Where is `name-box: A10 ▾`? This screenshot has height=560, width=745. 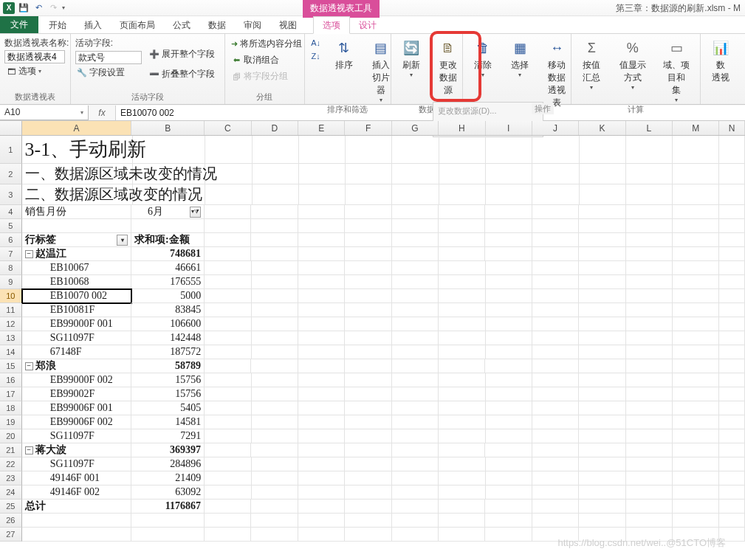
name-box: A10 ▾ is located at coordinates (44, 113).